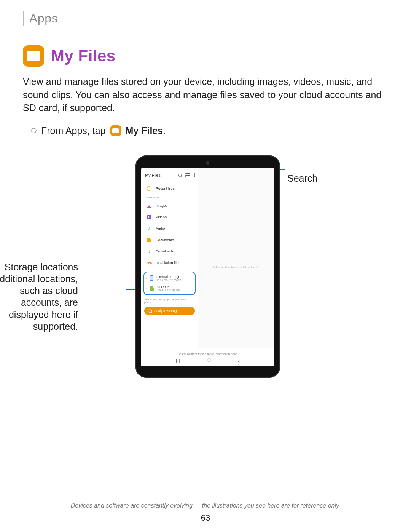  Describe the element at coordinates (83, 56) in the screenshot. I see `page-title: My Files` at that location.